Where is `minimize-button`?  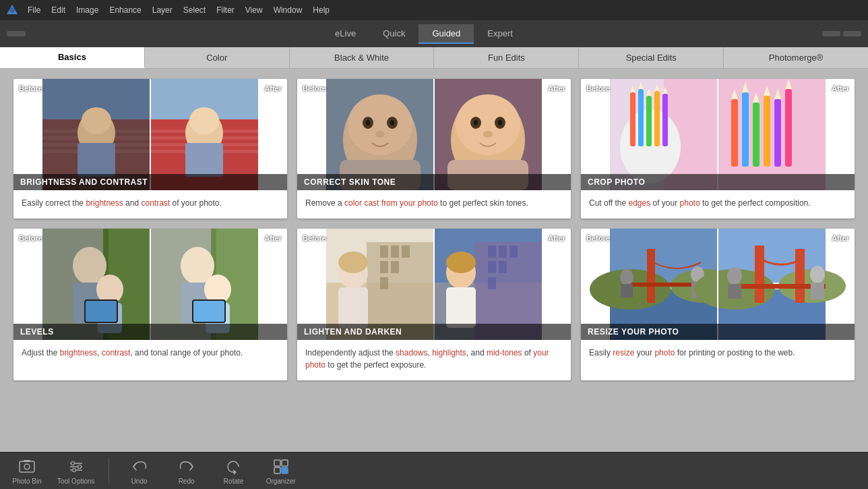
minimize-button is located at coordinates (813, 10).